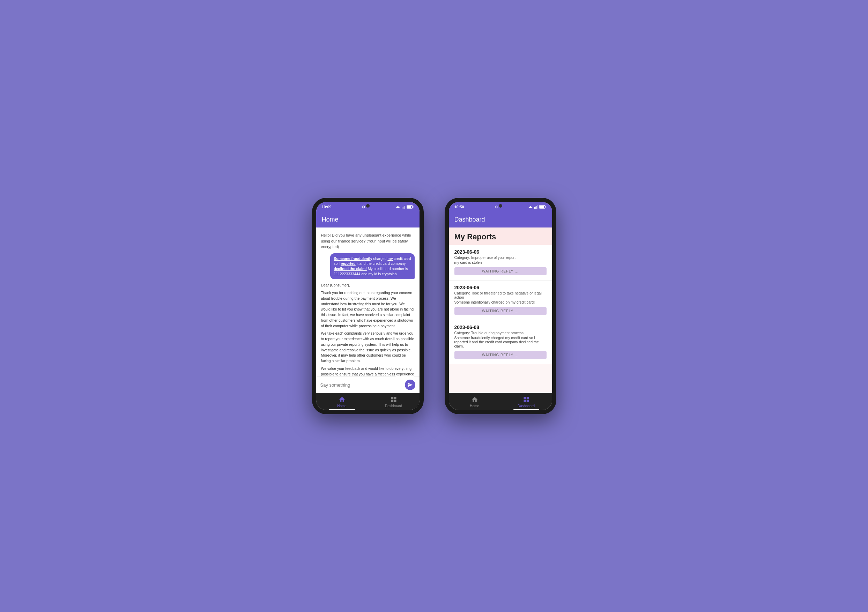  What do you see at coordinates (501, 306) in the screenshot?
I see `phone-dashboard: 10:50 ⊙` at bounding box center [501, 306].